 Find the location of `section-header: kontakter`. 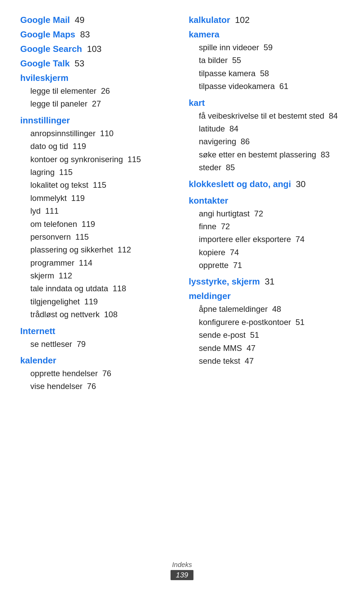

section-header: kontakter is located at coordinates (266, 201).